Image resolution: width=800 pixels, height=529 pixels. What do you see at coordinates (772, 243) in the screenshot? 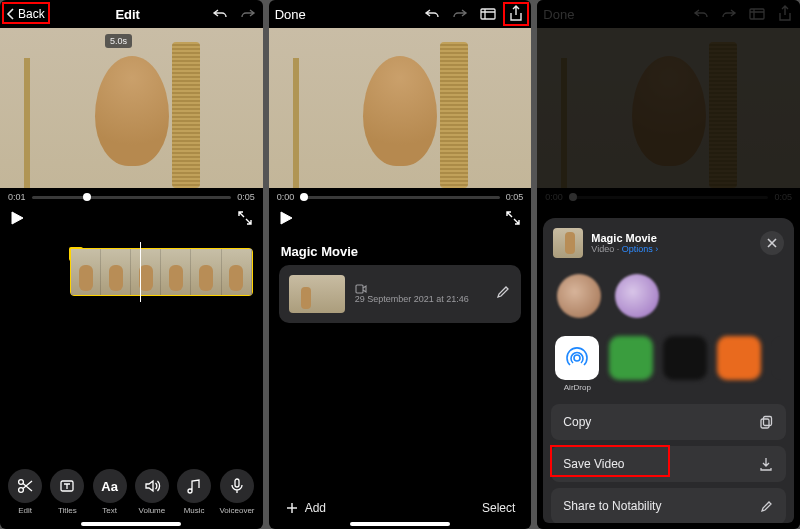
I see `close-button` at bounding box center [772, 243].